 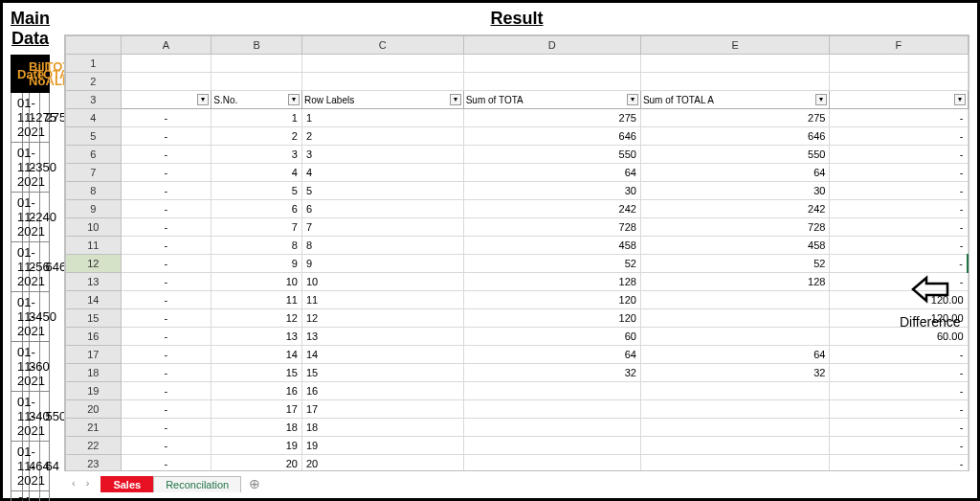 What do you see at coordinates (383, 46) in the screenshot?
I see `col-c: C` at bounding box center [383, 46].